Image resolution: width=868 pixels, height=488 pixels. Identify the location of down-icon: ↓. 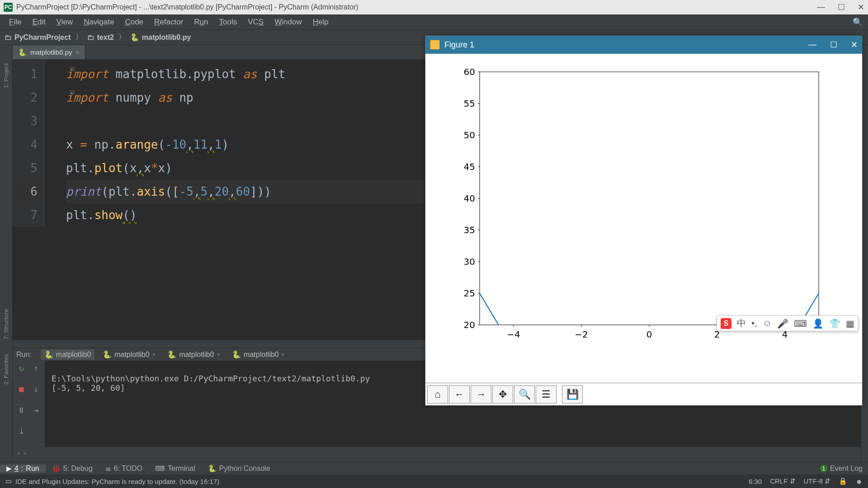
(36, 393).